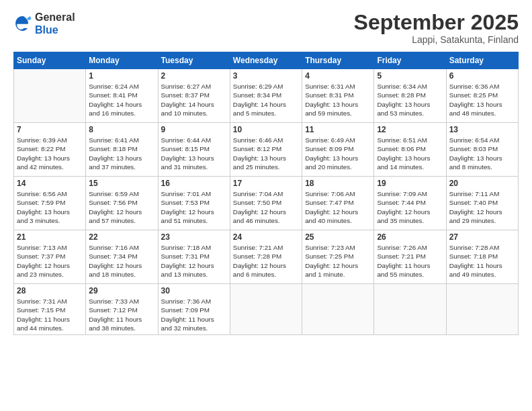 The width and height of the screenshot is (532, 411). Describe the element at coordinates (266, 257) in the screenshot. I see `calendar-week-row: 21Sunrise: 7:13 AMSunset: 7:37 PMDayligh…` at that location.